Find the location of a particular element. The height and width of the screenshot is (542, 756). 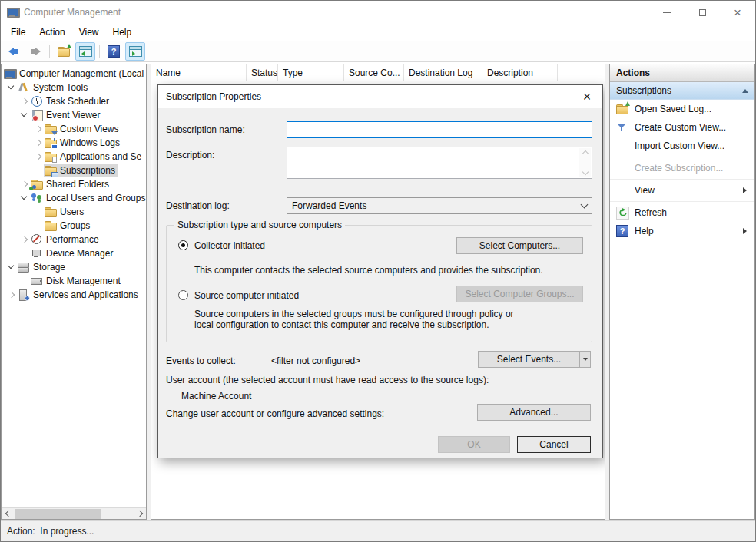

destination-log-select: Forwarded Events is located at coordinates (439, 206).